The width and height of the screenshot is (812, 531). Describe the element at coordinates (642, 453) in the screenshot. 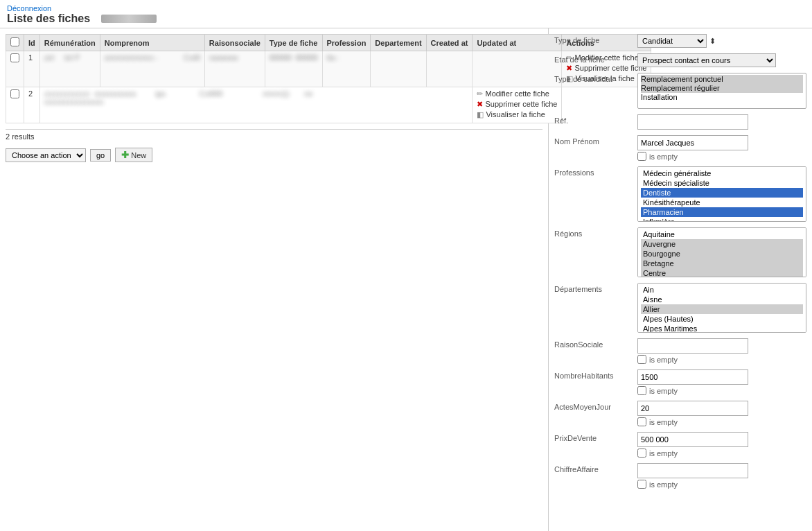

I see `prix-is-empty-checkbox` at that location.